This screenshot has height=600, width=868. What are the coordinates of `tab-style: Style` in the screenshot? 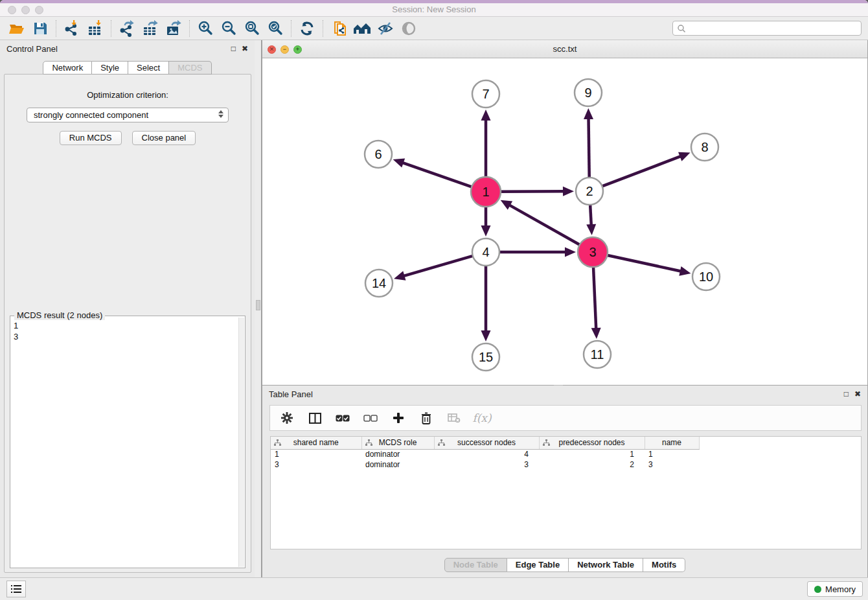 It's located at (110, 67).